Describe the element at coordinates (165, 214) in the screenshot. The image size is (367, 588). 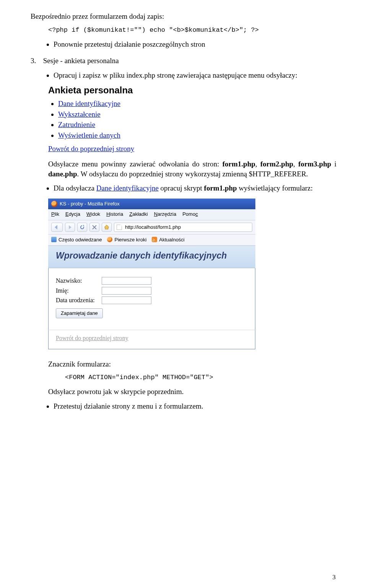
I see `menu-narzedzia: Narzędzia` at that location.